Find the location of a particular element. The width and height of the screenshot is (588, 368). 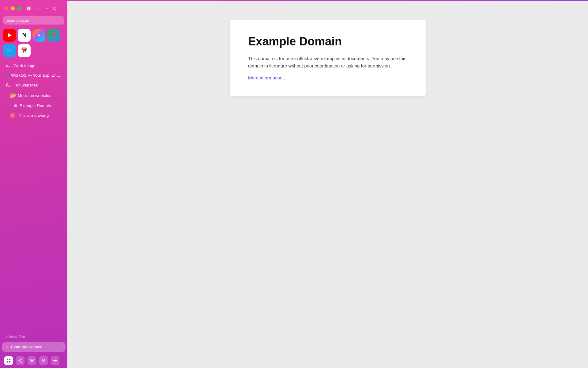

twitter-bird-icon: 🐦 is located at coordinates (9, 51).